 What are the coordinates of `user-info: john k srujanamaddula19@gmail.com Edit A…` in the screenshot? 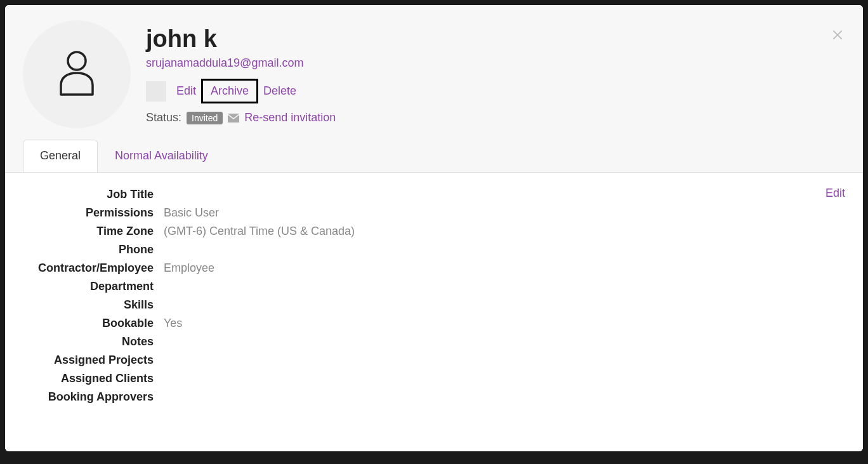 It's located at (241, 72).